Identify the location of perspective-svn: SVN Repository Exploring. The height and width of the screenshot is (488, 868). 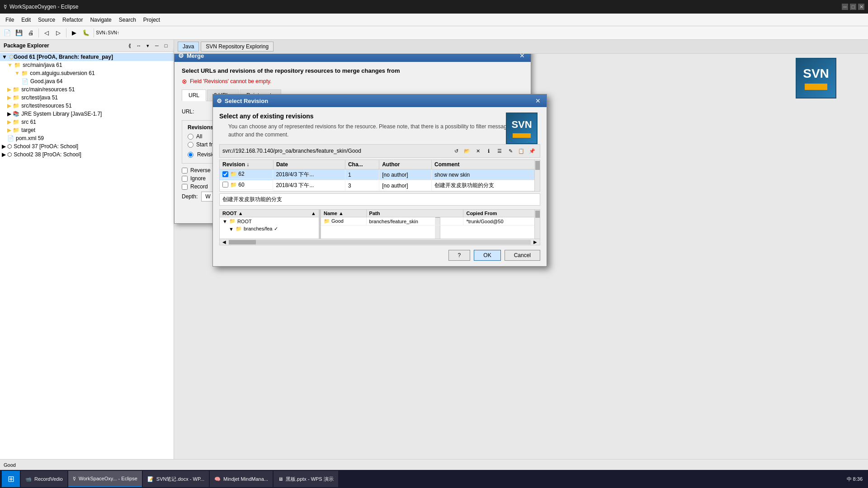
(237, 47).